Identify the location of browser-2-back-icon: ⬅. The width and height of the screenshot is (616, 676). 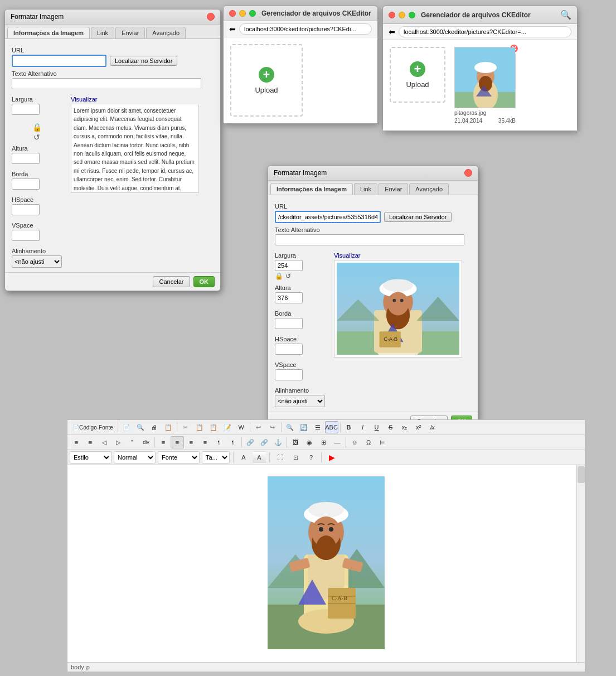
(392, 32).